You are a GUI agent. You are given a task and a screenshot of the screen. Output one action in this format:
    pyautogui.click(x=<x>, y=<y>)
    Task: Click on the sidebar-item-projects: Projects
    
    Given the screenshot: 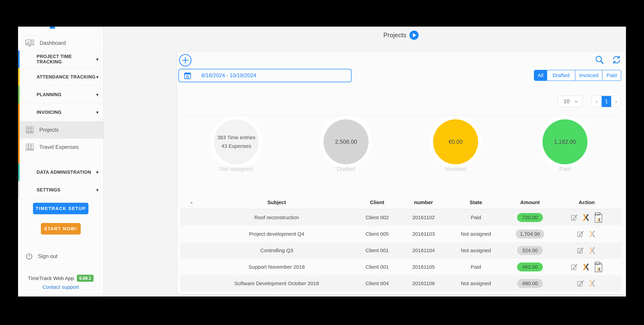 What is the action you would take?
    pyautogui.click(x=62, y=130)
    